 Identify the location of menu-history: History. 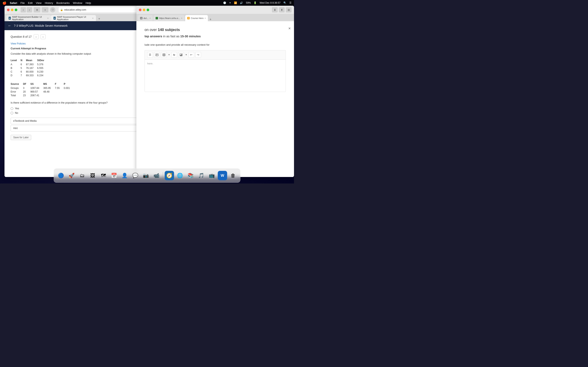
(49, 3).